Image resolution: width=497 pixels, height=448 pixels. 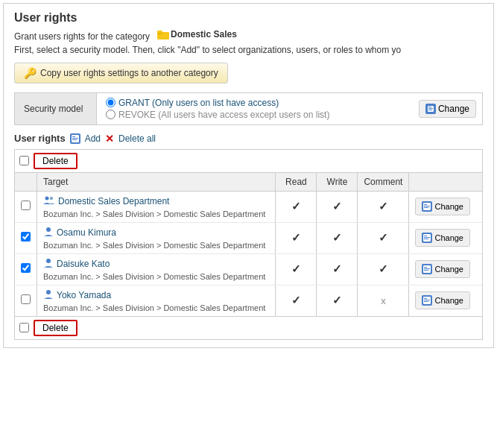 I want to click on change-label-3: Change, so click(x=449, y=300).